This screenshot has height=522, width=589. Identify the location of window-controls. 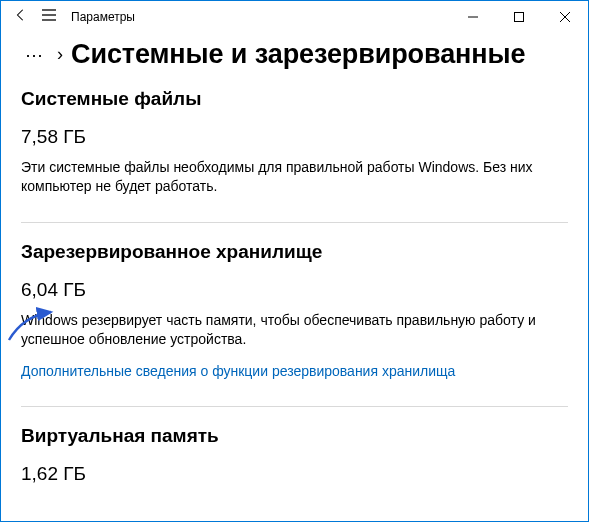
(519, 17).